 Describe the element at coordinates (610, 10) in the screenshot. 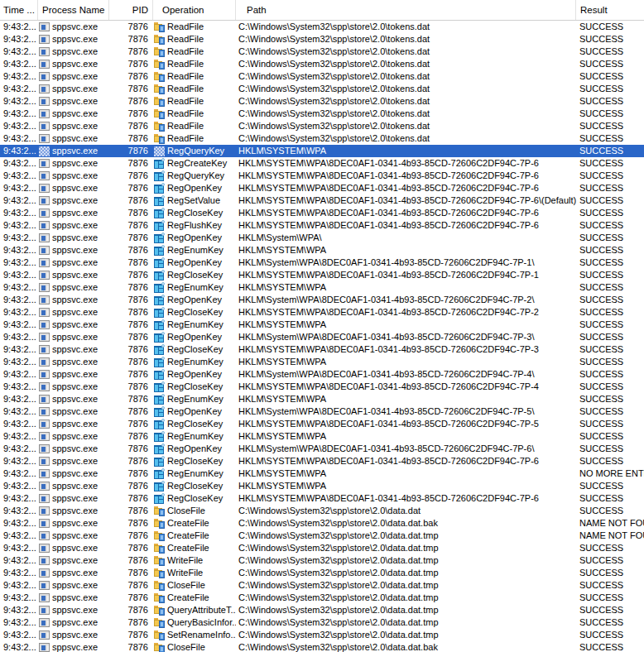

I see `column-header-result: Result` at that location.